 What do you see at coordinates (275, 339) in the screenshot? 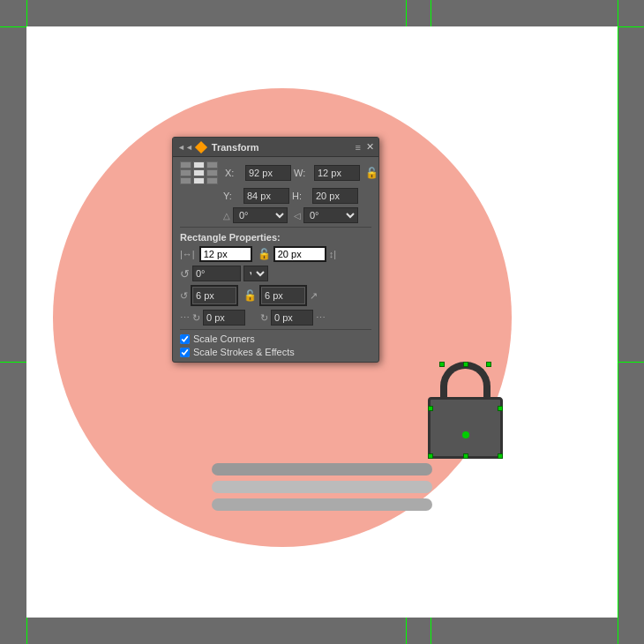
I see `scale-corners-row: Scale Corners` at bounding box center [275, 339].